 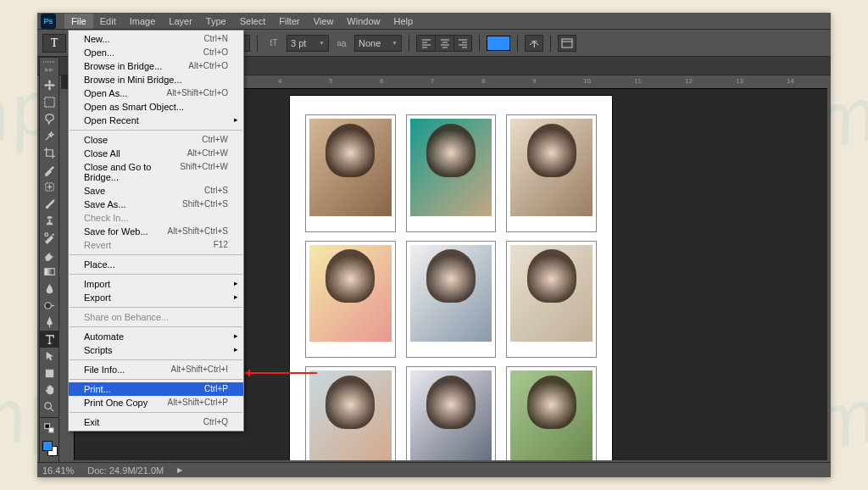 I want to click on foreground-color-swatch, so click(x=47, y=446).